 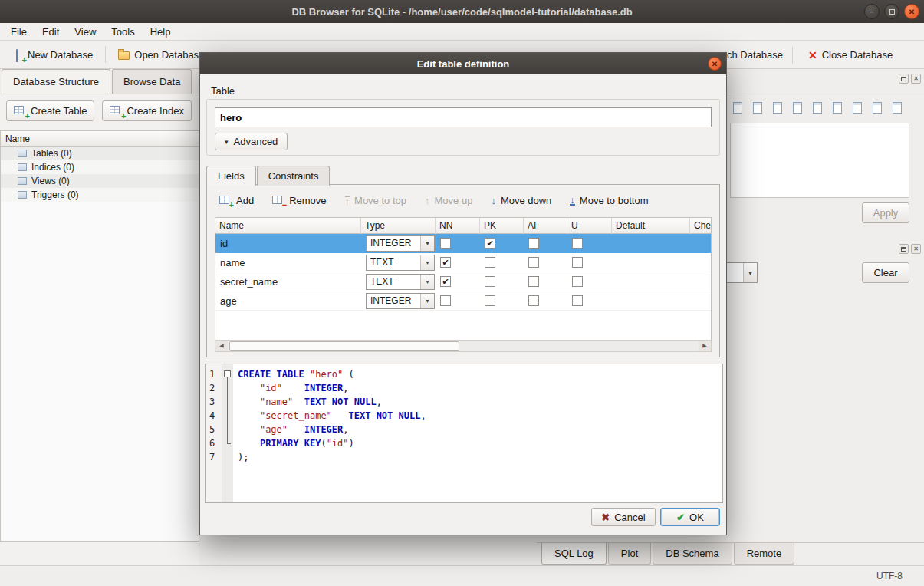 What do you see at coordinates (912, 12) in the screenshot?
I see `close-window-button: ✕` at bounding box center [912, 12].